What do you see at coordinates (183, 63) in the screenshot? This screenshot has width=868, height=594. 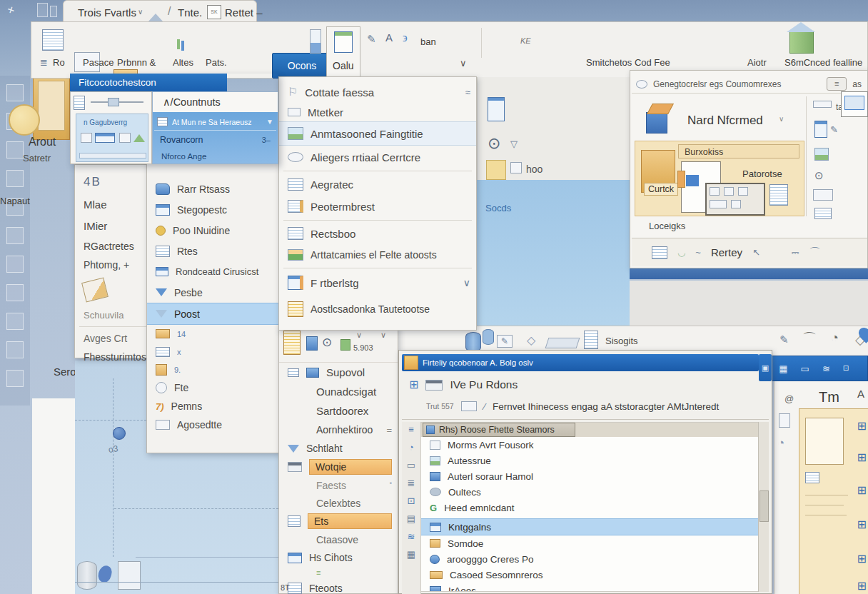 I see `ribbon-label-altes: Altes` at bounding box center [183, 63].